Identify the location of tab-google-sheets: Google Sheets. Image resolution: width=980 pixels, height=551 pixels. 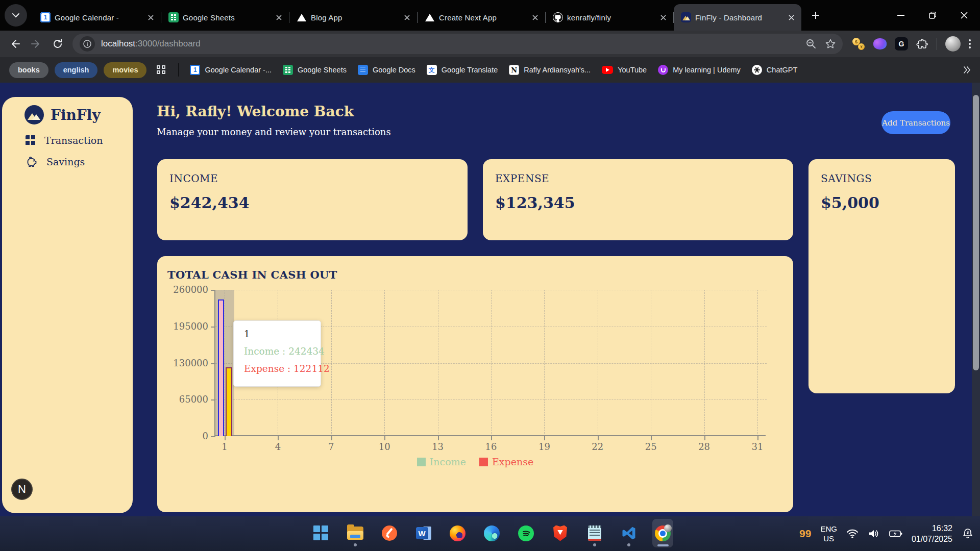
(225, 17).